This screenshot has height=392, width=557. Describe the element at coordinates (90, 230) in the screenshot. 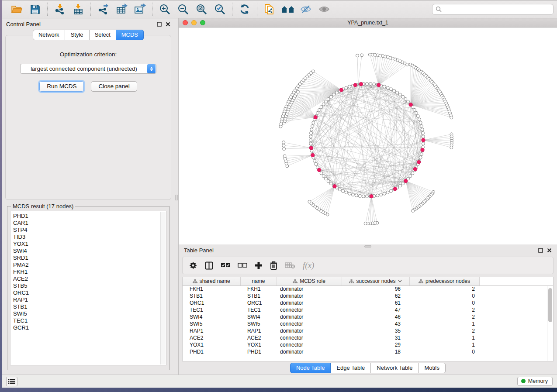

I see `mcds-result-item: STP4` at that location.